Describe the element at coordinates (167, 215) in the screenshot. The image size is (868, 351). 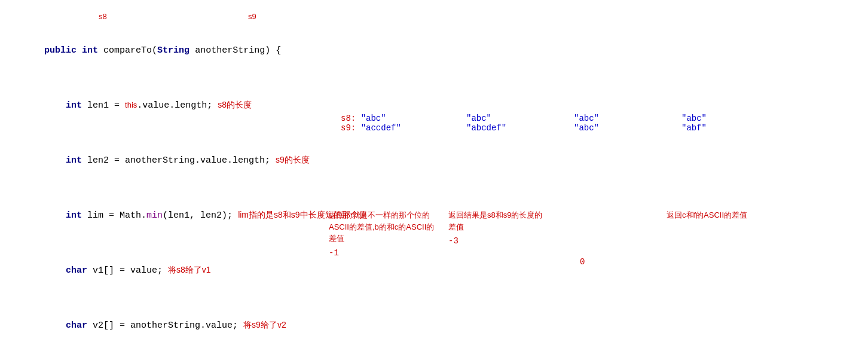
I see `code-line-4: int lim = Math.min(len1, len2); lim指的是s8…` at that location.